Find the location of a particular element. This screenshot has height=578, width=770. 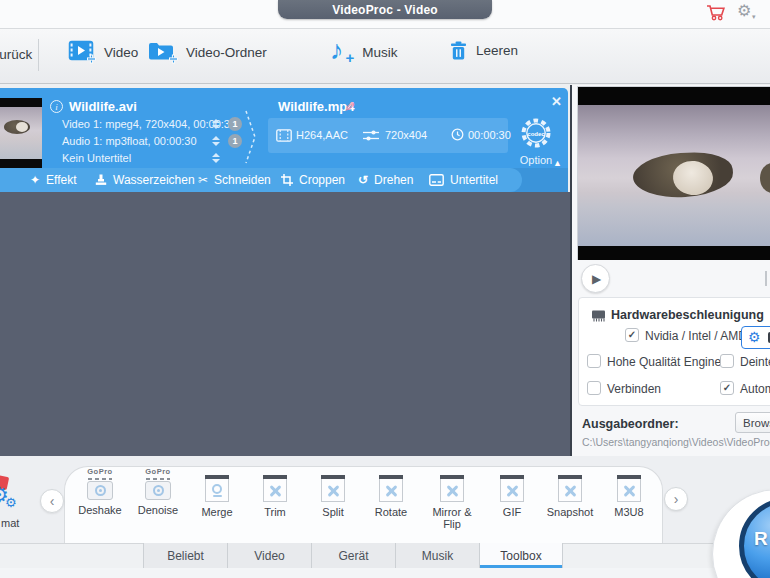

music-note-icon: ♪ is located at coordinates (337, 50).